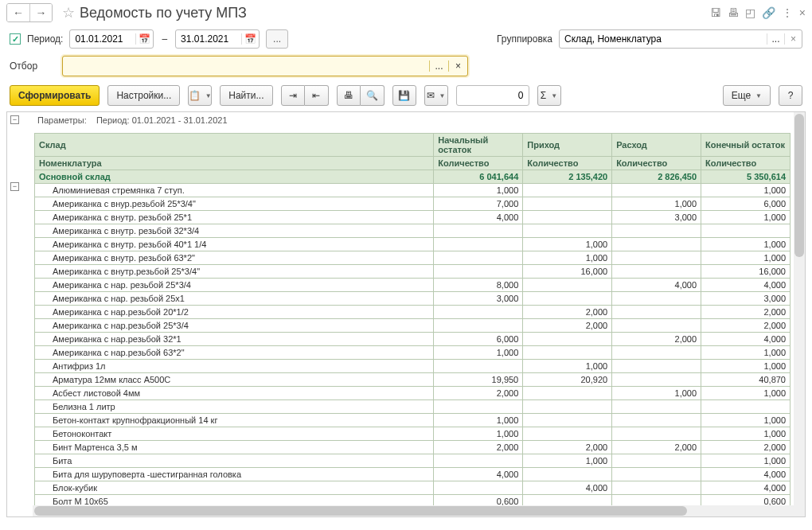 This screenshot has height=530, width=812. What do you see at coordinates (412, 204) in the screenshot?
I see `table-row: Американка с внур.резьбой 25*3/4"7,0001,…` at bounding box center [412, 204].